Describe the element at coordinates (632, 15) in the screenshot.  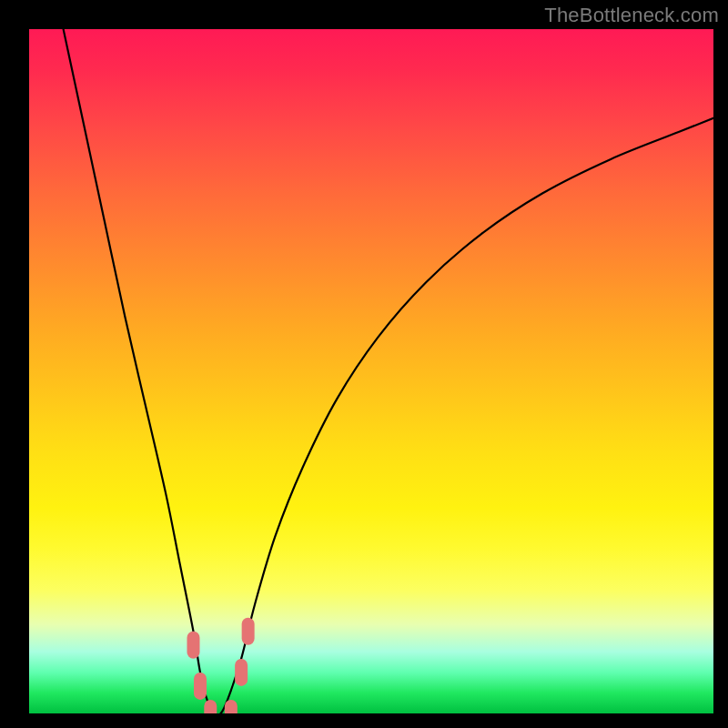
I see `watermark-text: TheBottleneck.com` at that location.